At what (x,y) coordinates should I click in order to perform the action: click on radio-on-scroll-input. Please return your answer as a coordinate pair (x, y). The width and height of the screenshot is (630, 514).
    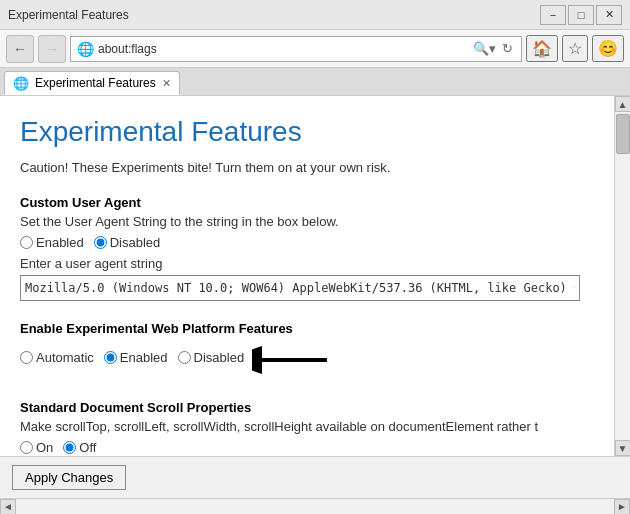
    Looking at the image, I should click on (26, 448).